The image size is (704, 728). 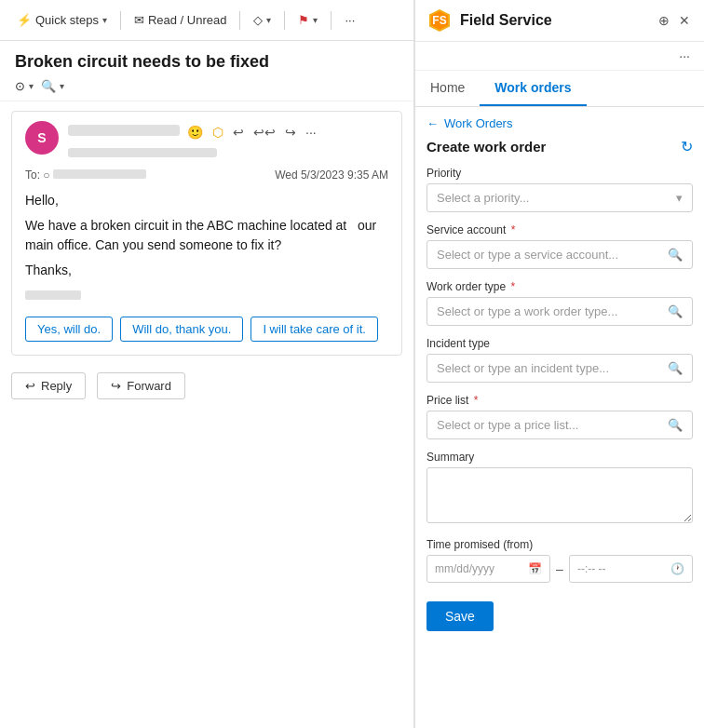 I want to click on price-list-placeholder: Select or type a price list..., so click(x=508, y=425).